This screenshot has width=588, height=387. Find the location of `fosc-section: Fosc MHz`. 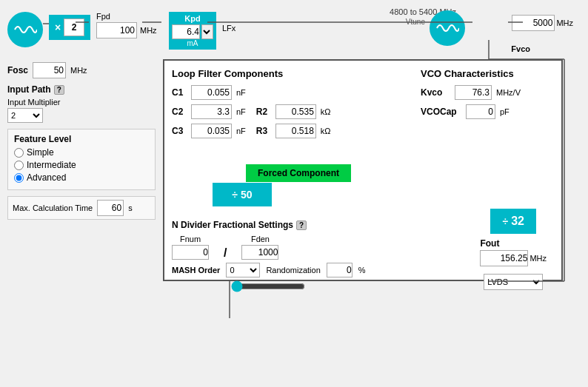

fosc-section: Fosc MHz is located at coordinates (81, 70).